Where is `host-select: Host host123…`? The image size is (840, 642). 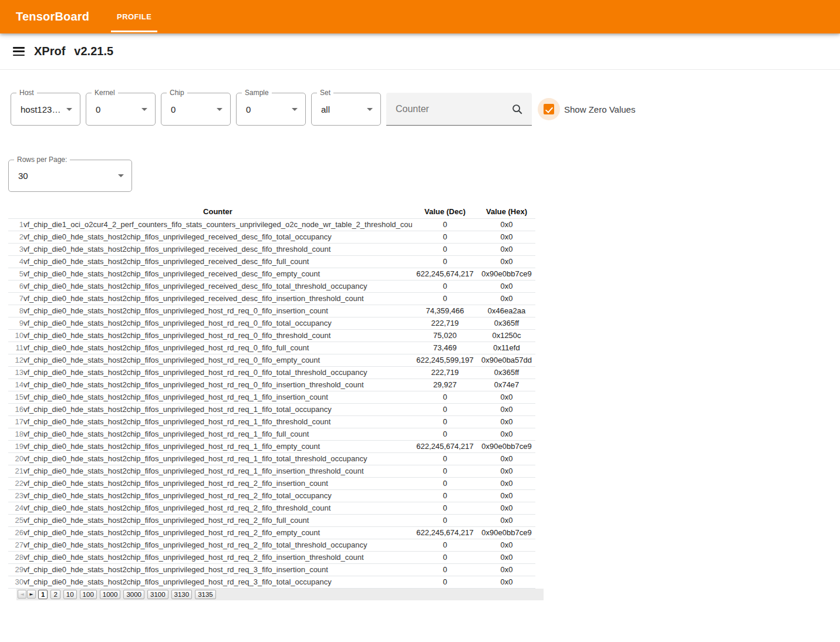 host-select: Host host123… is located at coordinates (46, 109).